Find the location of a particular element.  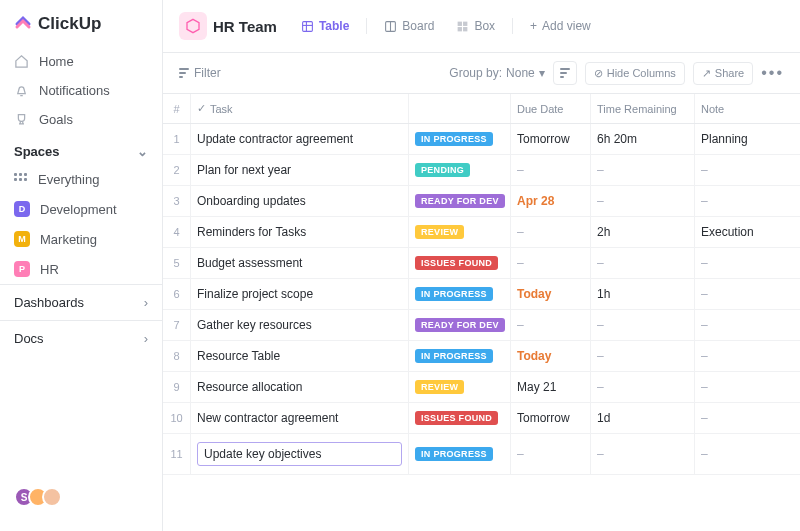

nav-notifications: Notifications is located at coordinates (81, 90).